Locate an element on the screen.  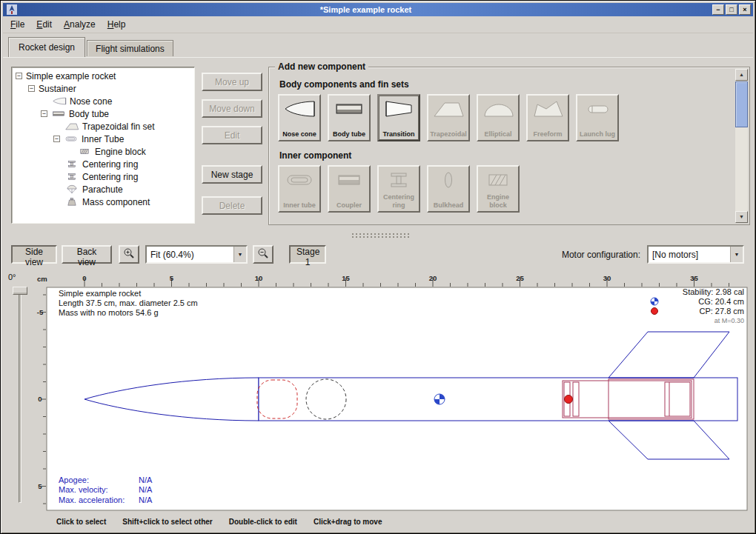
body-tube-icon is located at coordinates (349, 109).